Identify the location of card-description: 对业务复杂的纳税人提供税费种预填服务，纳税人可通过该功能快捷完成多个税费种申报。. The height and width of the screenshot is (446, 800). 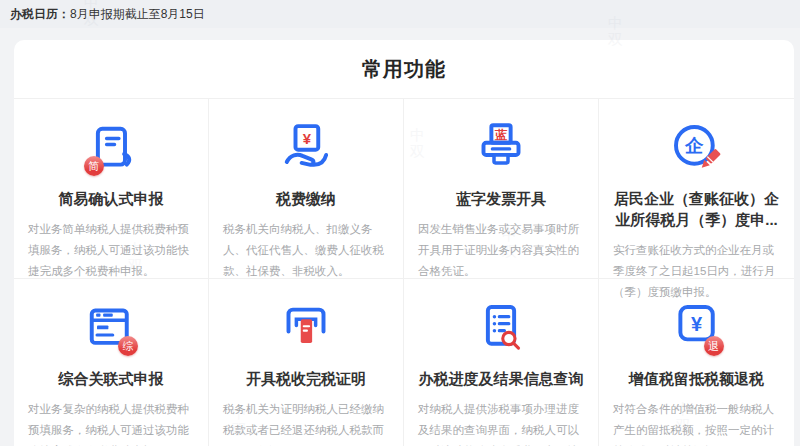
(111, 422).